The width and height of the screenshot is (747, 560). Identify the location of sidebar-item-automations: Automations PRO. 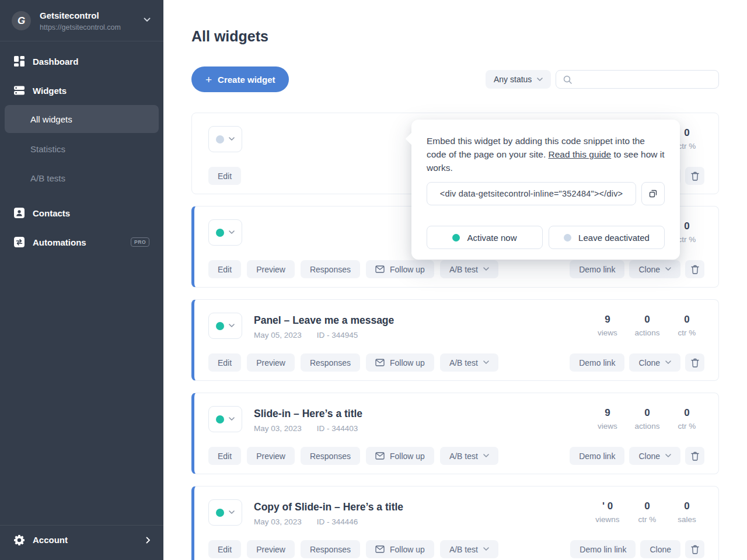
(82, 242).